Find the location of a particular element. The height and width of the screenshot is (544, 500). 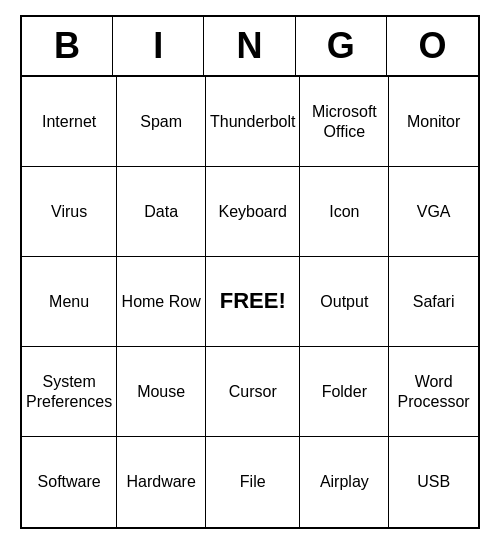

bingo-cell: Internet is located at coordinates (70, 122).